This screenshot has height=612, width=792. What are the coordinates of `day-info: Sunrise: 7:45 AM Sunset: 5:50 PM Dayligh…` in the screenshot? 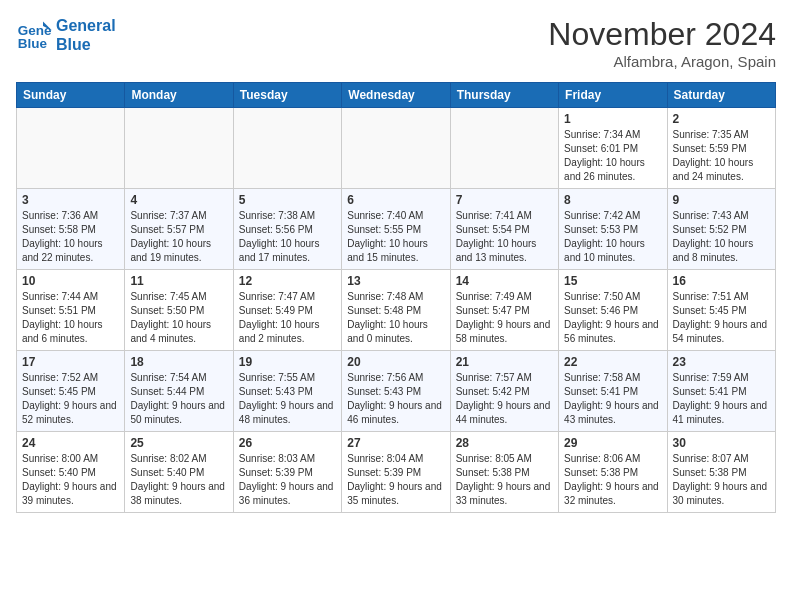 It's located at (178, 318).